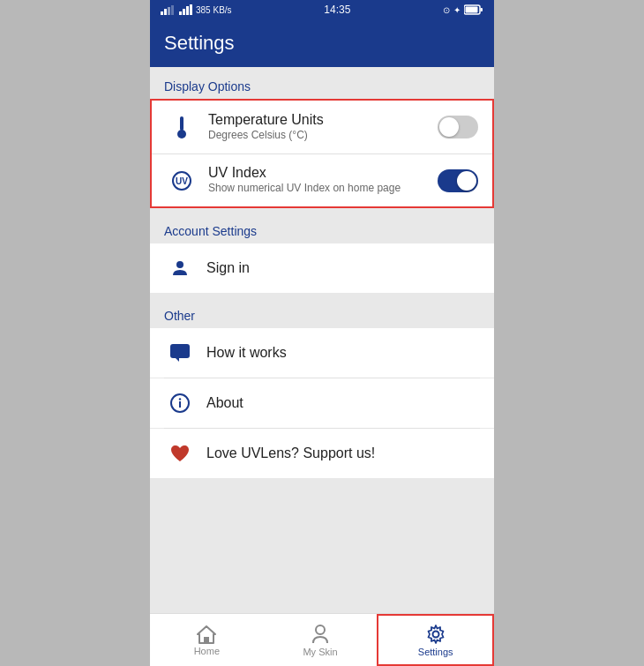 This screenshot has height=666, width=644. Describe the element at coordinates (322, 180) in the screenshot. I see `uv-index-row: UV UV Index Show numerical UV Index on h…` at that location.